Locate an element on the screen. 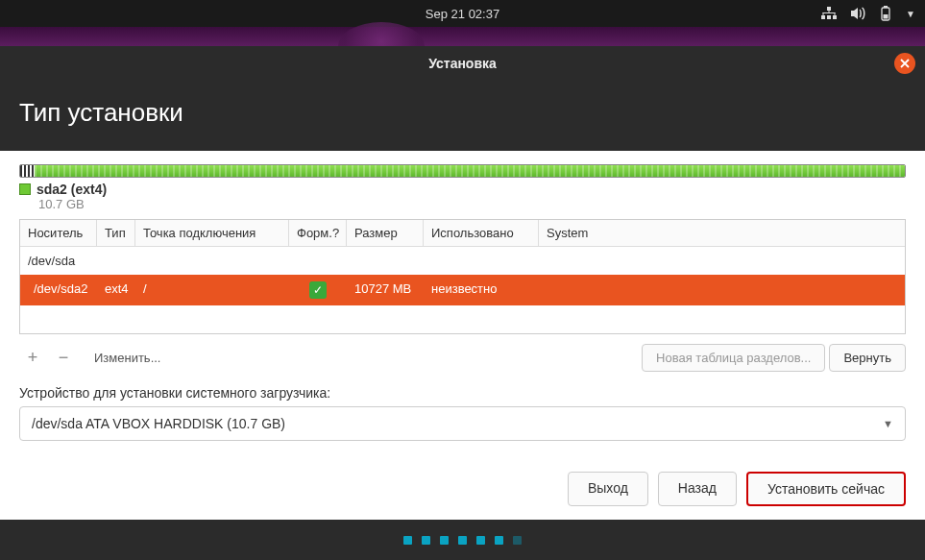  cell-type is located at coordinates (116, 261).